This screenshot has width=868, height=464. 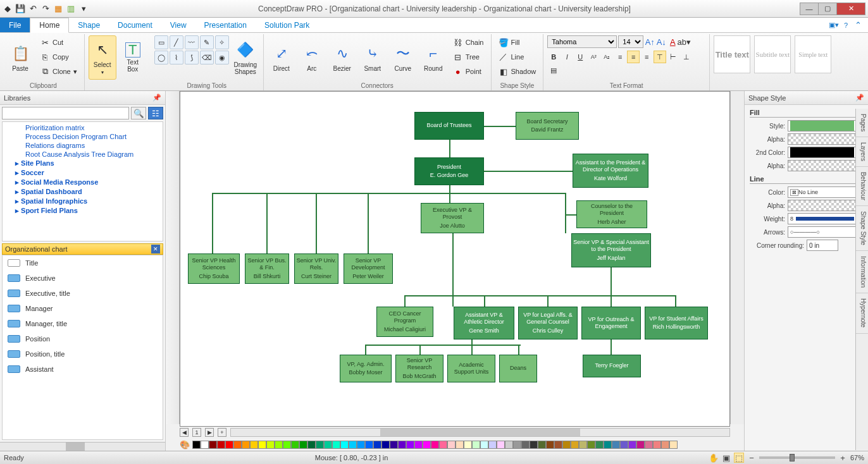 What do you see at coordinates (809, 9) in the screenshot?
I see `minimize-button: —` at bounding box center [809, 9].